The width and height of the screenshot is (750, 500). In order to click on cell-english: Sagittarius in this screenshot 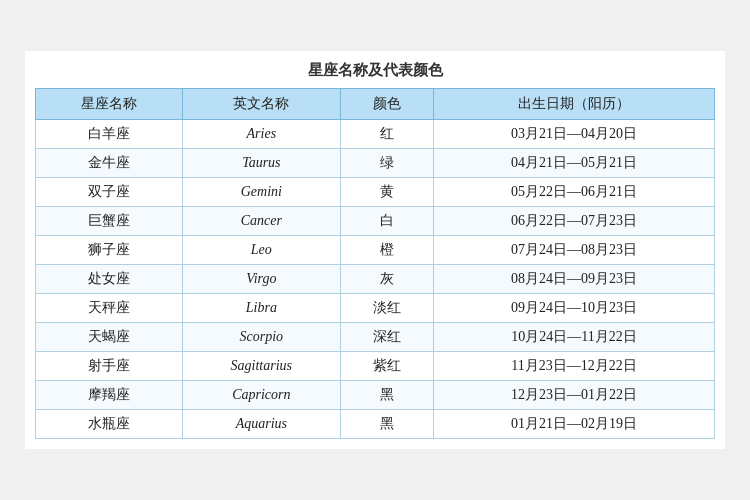, I will do `click(262, 366)`.